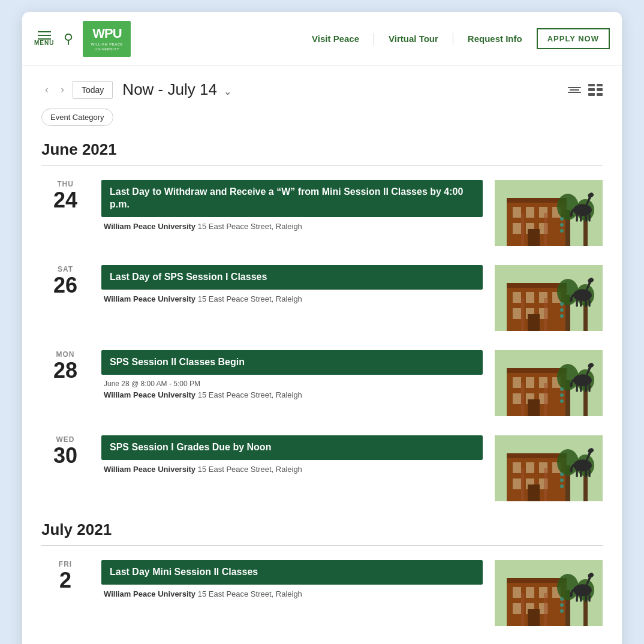 The width and height of the screenshot is (644, 644). Describe the element at coordinates (461, 38) in the screenshot. I see `nav-right: Visit Peace Virtual Tour Request Info AP…` at that location.